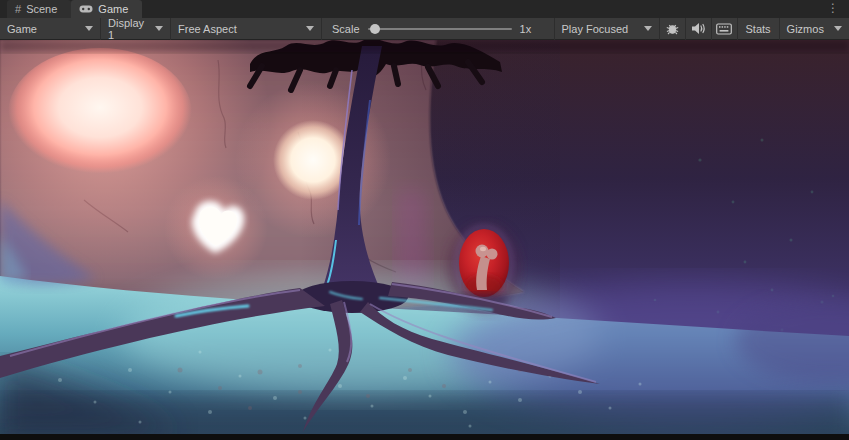 The height and width of the screenshot is (440, 849). What do you see at coordinates (22, 29) in the screenshot?
I see `game-mode-dropdown-label: Game` at bounding box center [22, 29].